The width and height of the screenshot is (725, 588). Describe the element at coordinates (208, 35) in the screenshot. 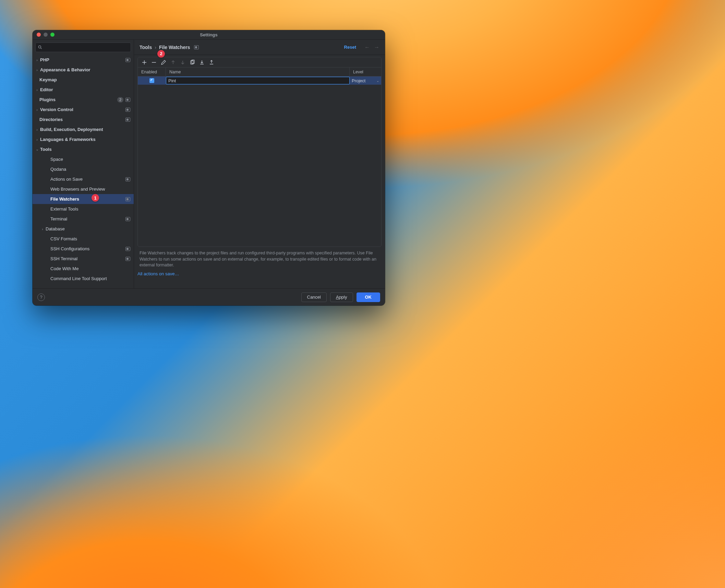

I see `window-title: Settings` at that location.